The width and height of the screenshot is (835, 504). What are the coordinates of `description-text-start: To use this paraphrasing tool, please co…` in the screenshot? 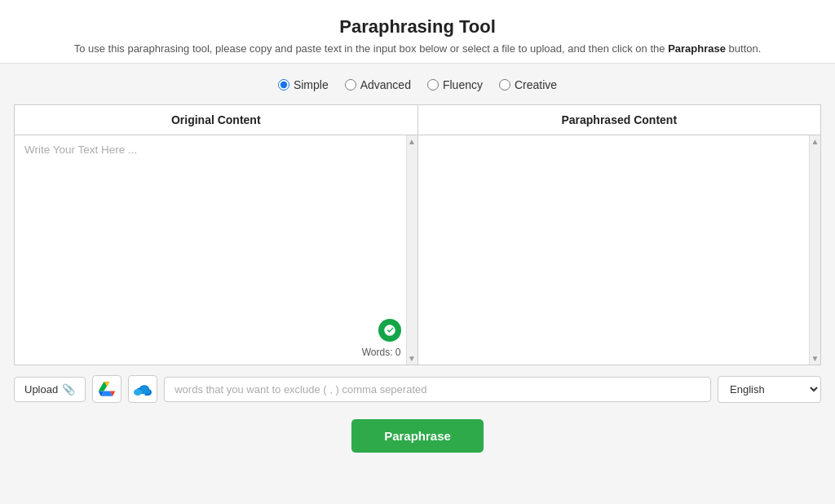 It's located at (371, 49).